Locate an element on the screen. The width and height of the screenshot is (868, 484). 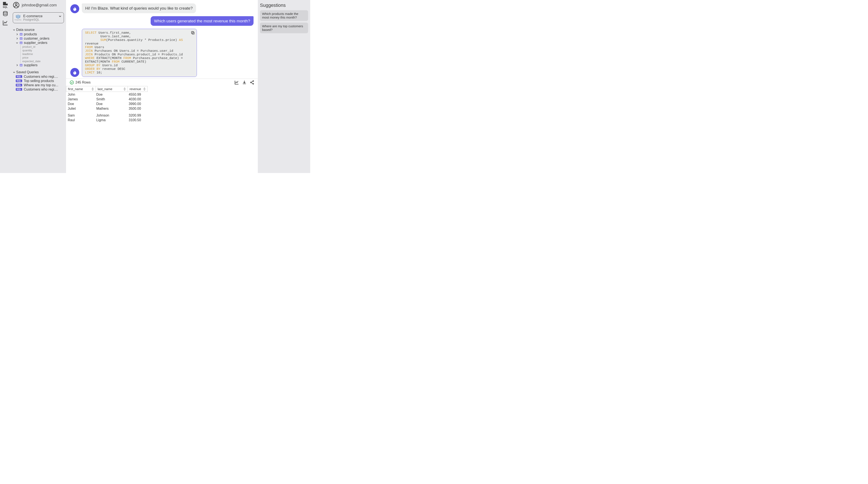
table-name: suppliers is located at coordinates (31, 65).